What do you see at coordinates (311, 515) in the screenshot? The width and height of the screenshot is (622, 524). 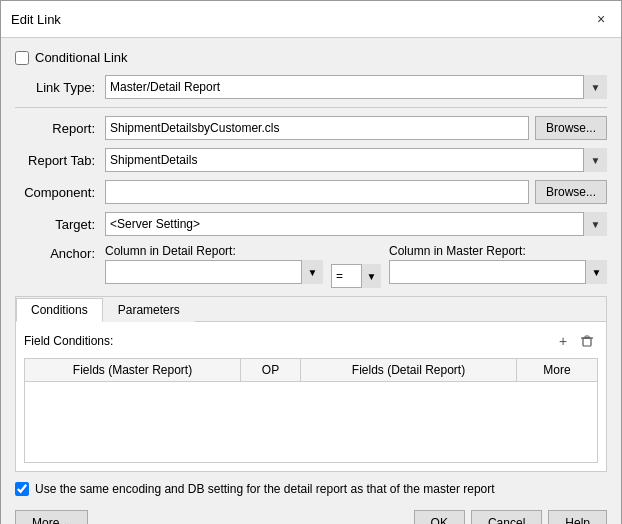 I see `bottom-buttons: More ⌄ OK Cancel Help` at bounding box center [311, 515].